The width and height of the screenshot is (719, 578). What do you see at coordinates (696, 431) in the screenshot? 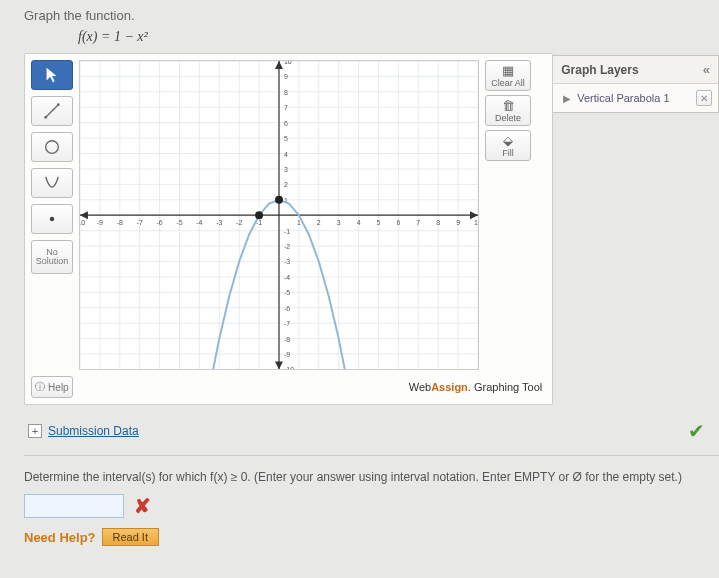
I see `correct-check-icon: ✔` at bounding box center [696, 431].